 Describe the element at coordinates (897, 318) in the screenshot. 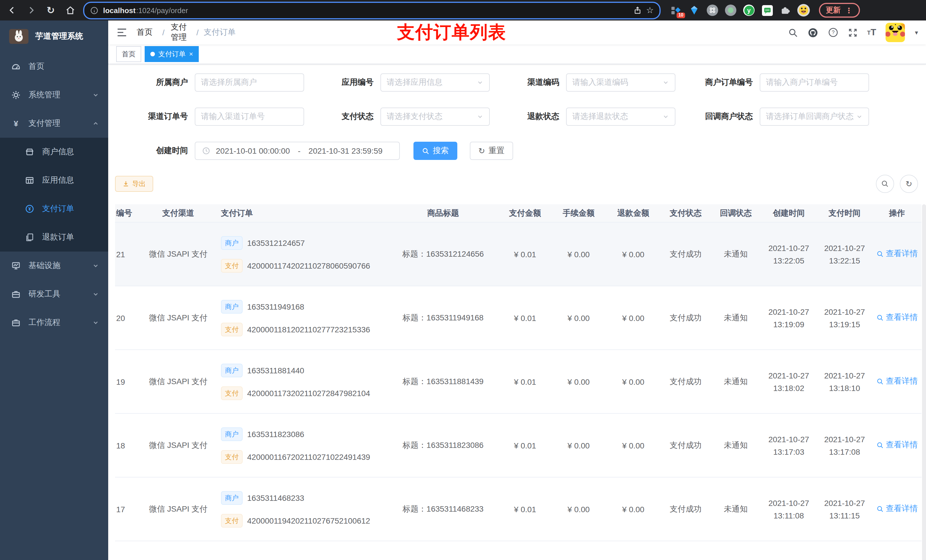

I see `cell-actions: 查看详情` at that location.